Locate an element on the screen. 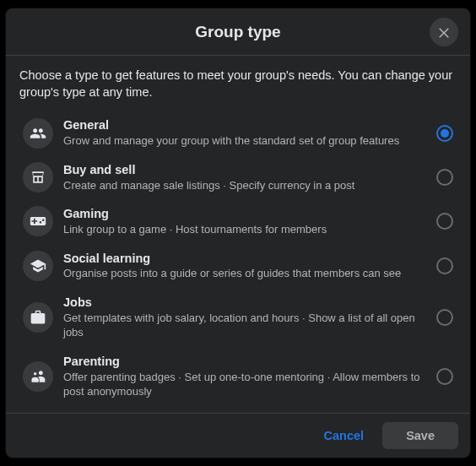 The image size is (476, 466). radio-social-learning is located at coordinates (445, 266).